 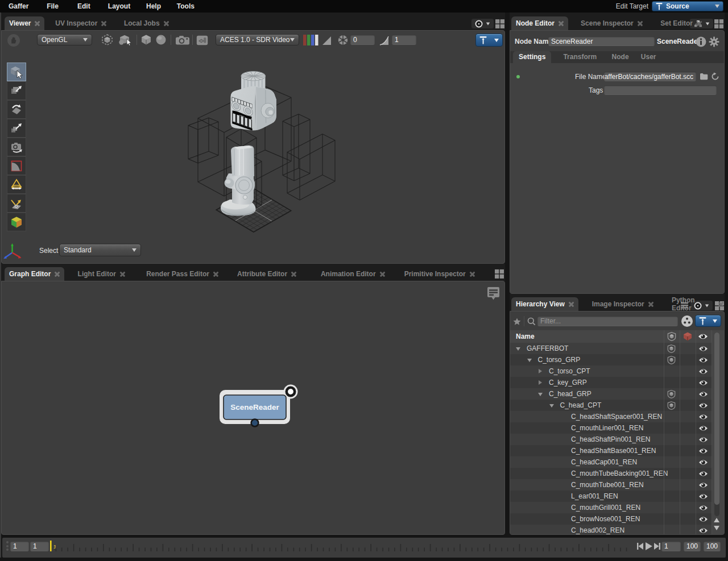 What do you see at coordinates (719, 24) in the screenshot?
I see `node-editor-layout-menu-button` at bounding box center [719, 24].